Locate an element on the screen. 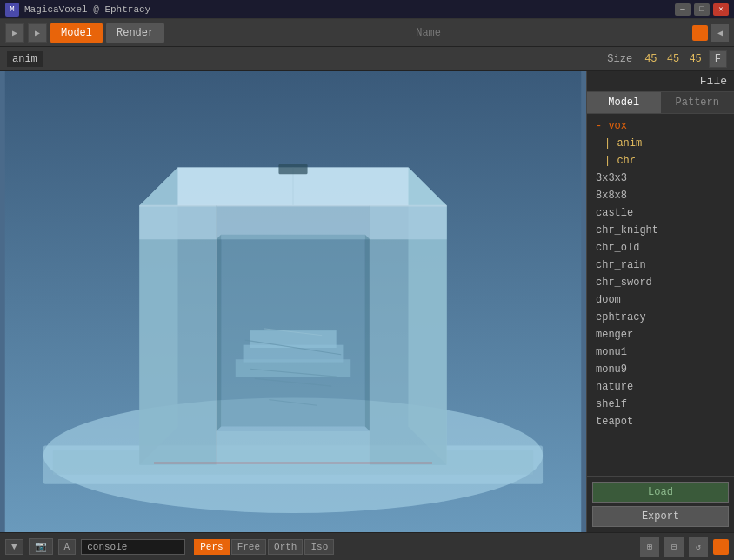 The height and width of the screenshot is (560, 734). orth-button: Orth is located at coordinates (285, 547).